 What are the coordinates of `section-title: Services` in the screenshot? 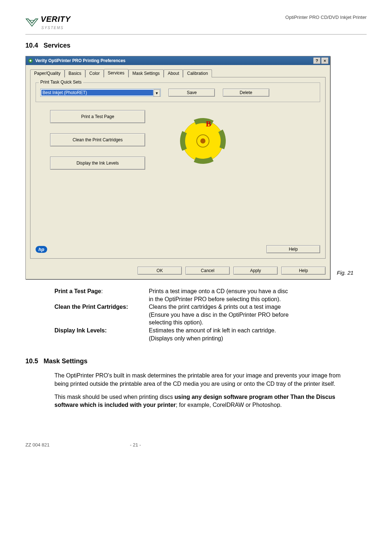 It's located at (57, 45).